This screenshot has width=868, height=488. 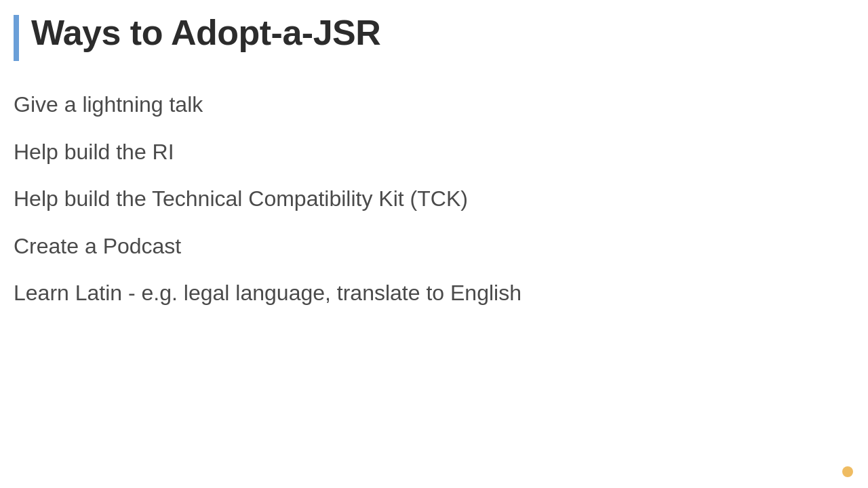 I want to click on bullet-item: Give a lightning talk, so click(x=431, y=105).